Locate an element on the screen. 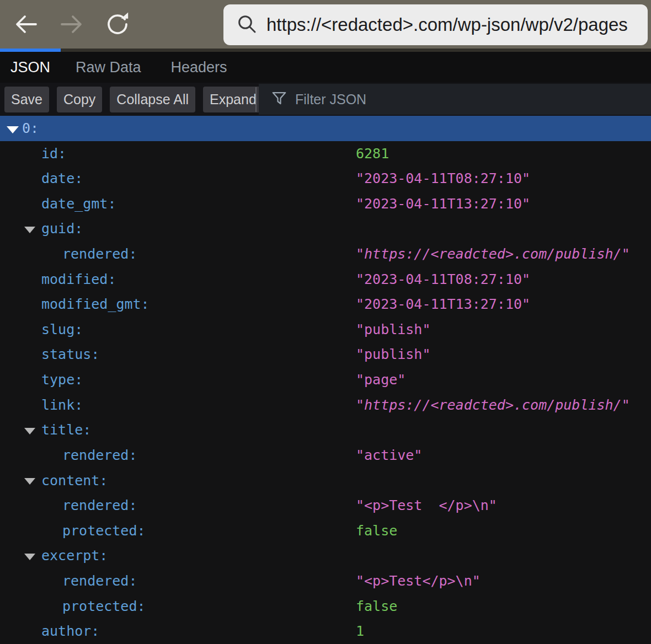 Image resolution: width=651 pixels, height=644 pixels. json-key: status: is located at coordinates (71, 355).